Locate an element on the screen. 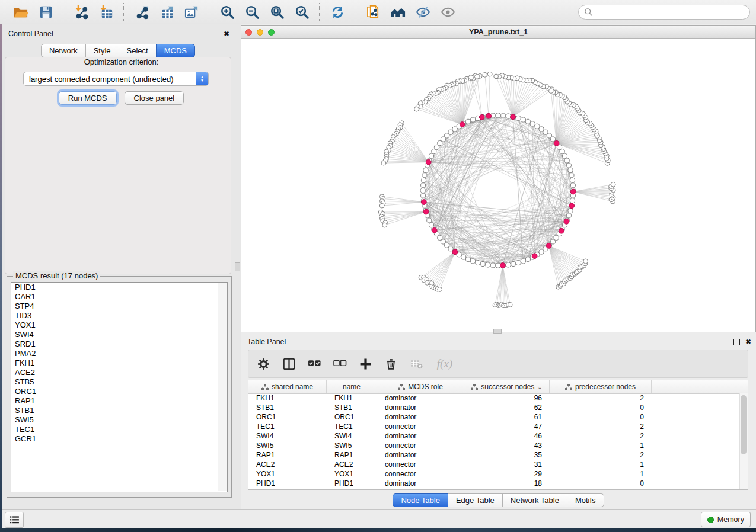 The height and width of the screenshot is (532, 756). memory-button: Memory is located at coordinates (726, 520).